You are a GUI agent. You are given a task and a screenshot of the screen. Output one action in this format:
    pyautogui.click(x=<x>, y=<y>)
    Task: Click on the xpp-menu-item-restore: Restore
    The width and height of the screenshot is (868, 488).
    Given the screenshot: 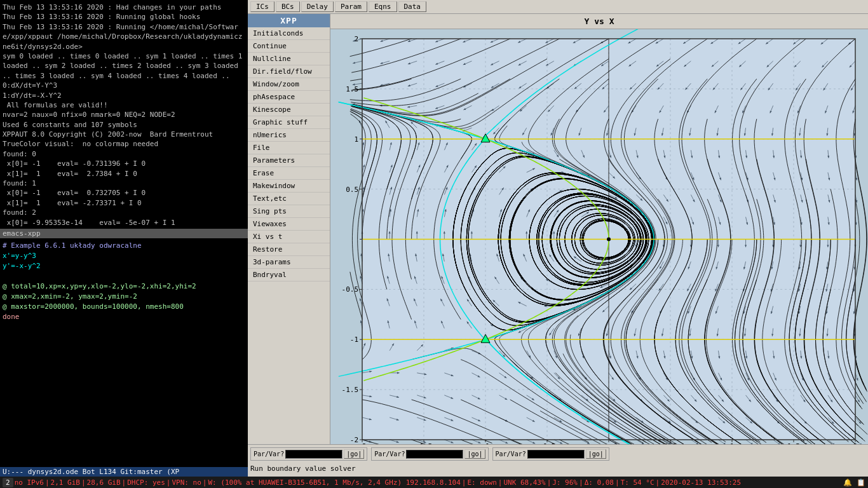 What is the action you would take?
    pyautogui.click(x=288, y=250)
    